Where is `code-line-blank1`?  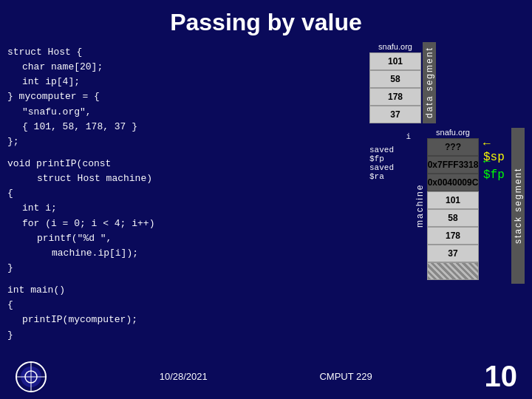 code-line-blank1 is located at coordinates (185, 153).